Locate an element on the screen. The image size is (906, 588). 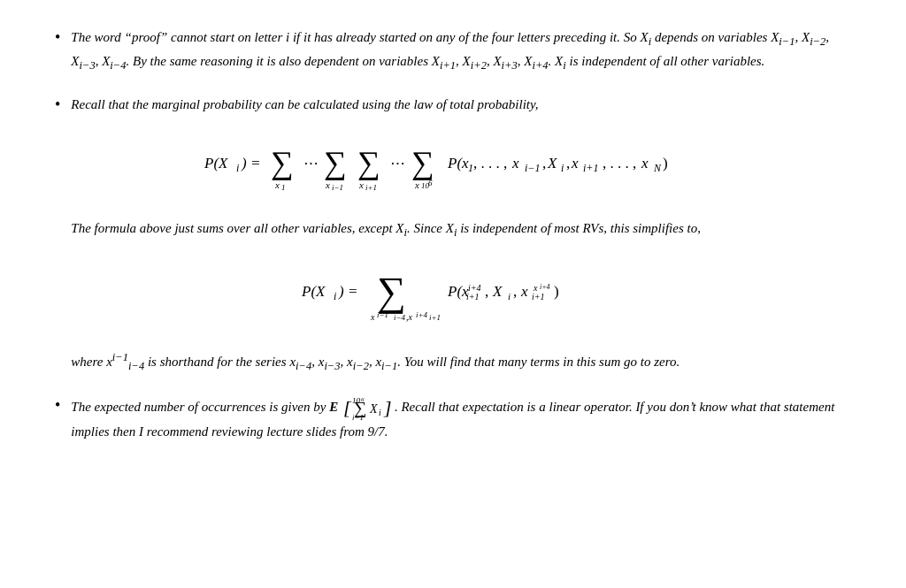
list-item-1: • The word “proof” cannot start on lette… is located at coordinates (453, 50).